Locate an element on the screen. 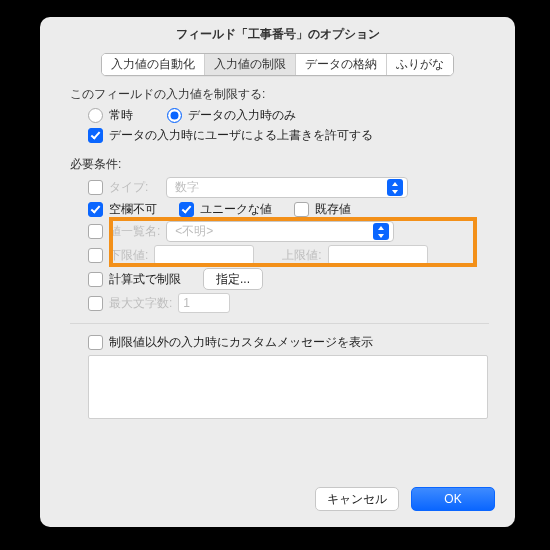  check-maxlen is located at coordinates (96, 304).